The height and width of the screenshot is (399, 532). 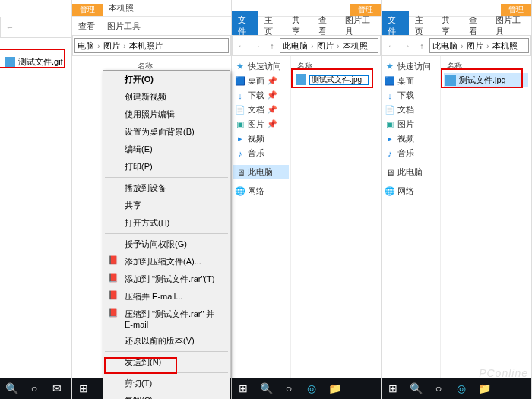 I want to click on file-row, so click(x=336, y=80).